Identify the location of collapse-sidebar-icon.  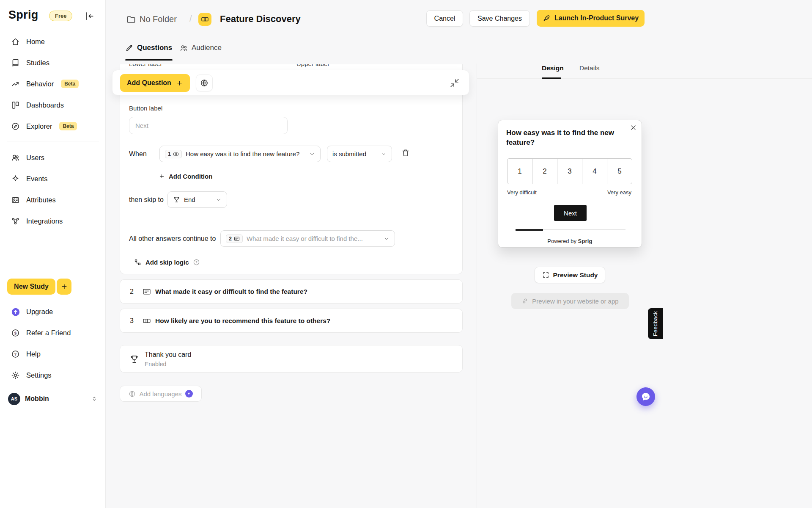
(89, 16).